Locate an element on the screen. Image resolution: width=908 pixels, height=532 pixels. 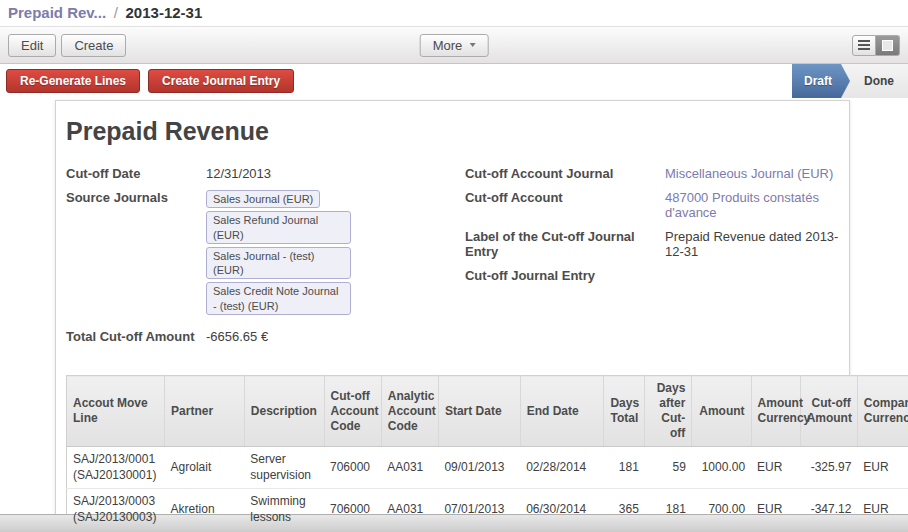
cell-amount-currency: EUR is located at coordinates (776, 468).